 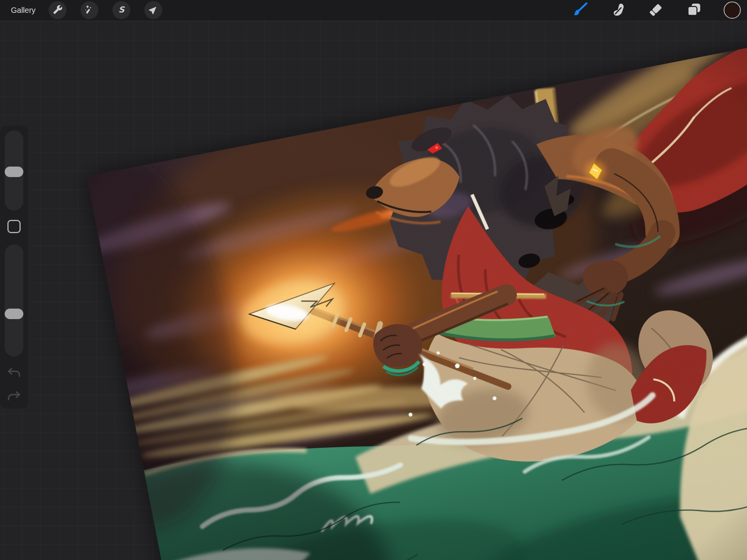 What do you see at coordinates (374, 10) in the screenshot?
I see `top-toolbar: Gallery S` at bounding box center [374, 10].